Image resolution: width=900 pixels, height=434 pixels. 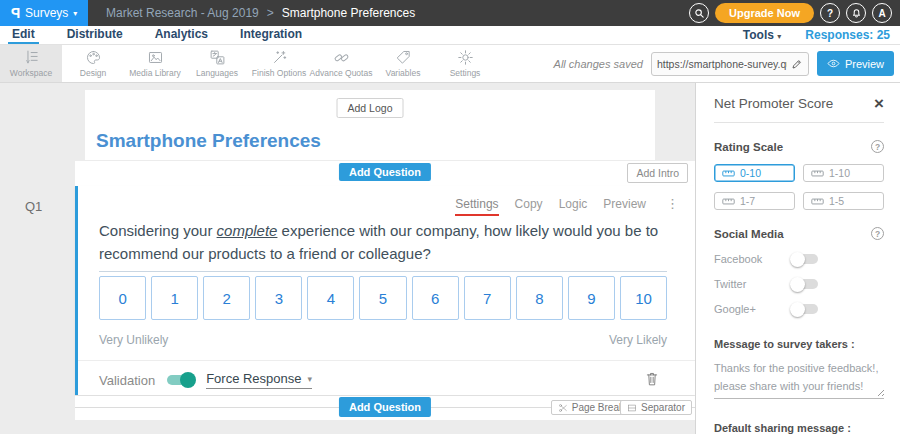 I want to click on twitter-row: Twitter, so click(x=799, y=284).